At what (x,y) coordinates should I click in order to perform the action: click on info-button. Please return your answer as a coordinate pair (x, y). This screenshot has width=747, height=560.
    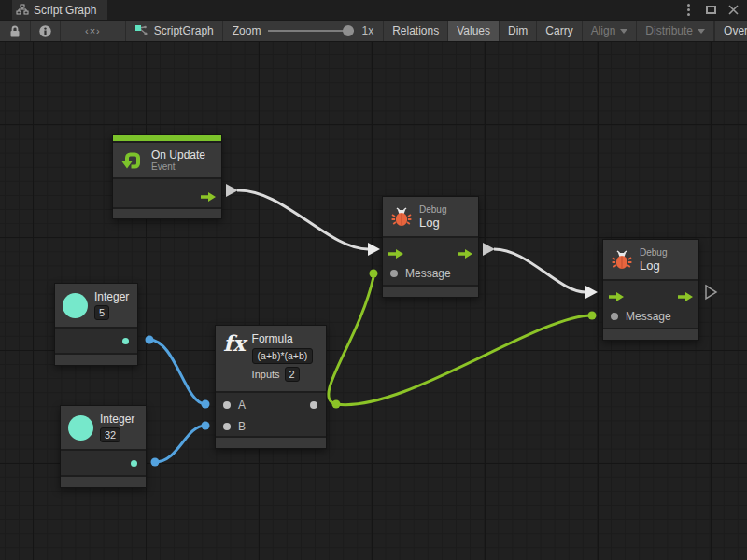
    Looking at the image, I should click on (46, 31).